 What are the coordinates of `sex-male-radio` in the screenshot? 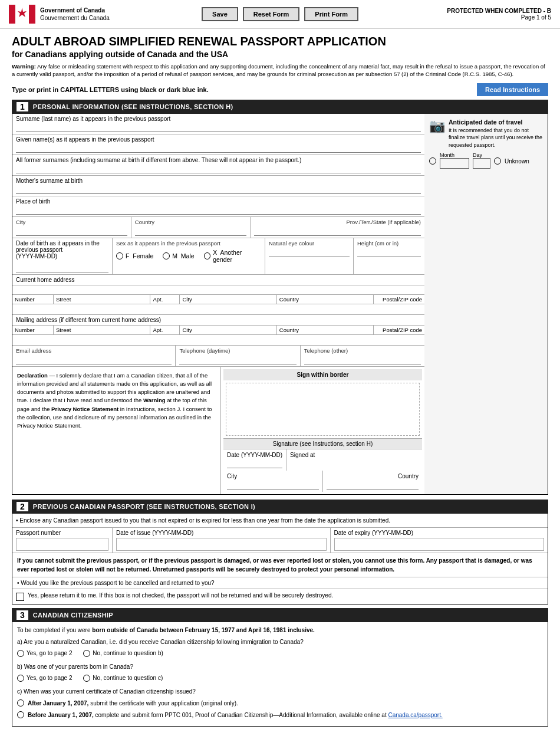 It's located at (166, 256).